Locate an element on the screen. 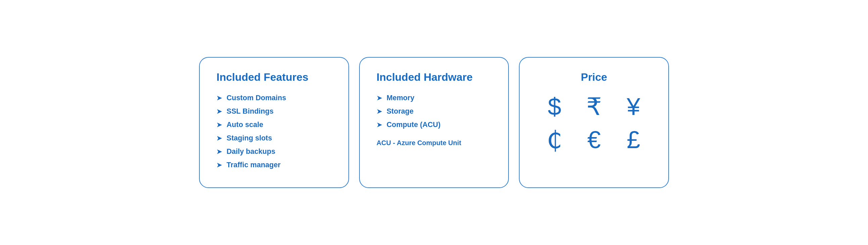 The image size is (868, 245). currency-rupee: ₹ is located at coordinates (594, 107).